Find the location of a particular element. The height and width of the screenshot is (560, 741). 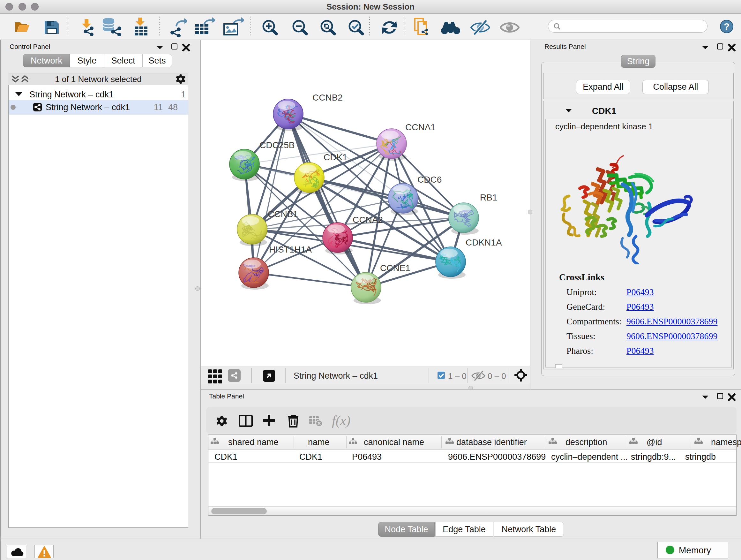

svg-text: CDK1 is located at coordinates (336, 157).